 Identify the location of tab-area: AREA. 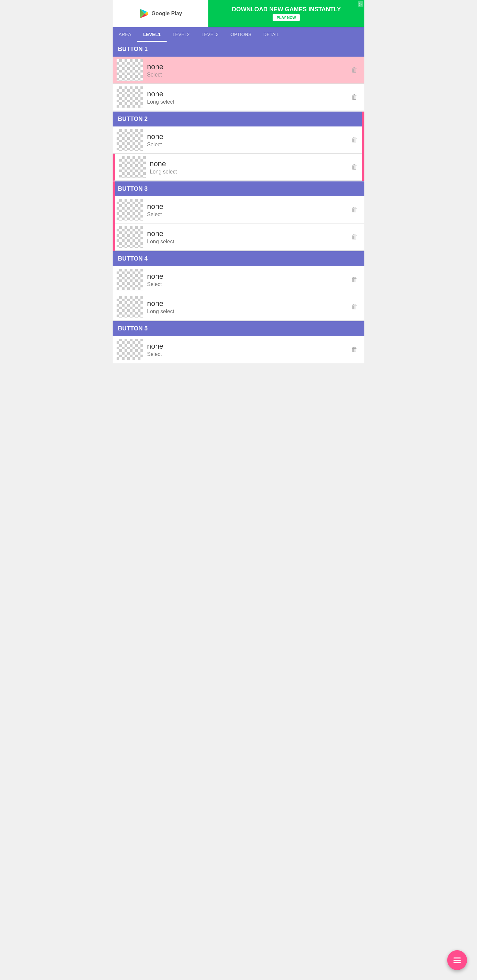
(125, 34).